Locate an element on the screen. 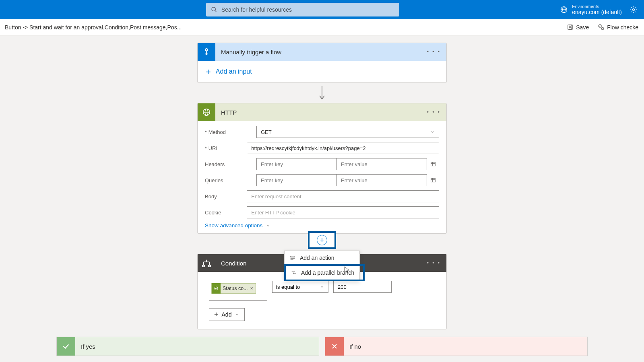 This screenshot has height=362, width=644. search-placeholder: Search for helpful resources is located at coordinates (257, 10).